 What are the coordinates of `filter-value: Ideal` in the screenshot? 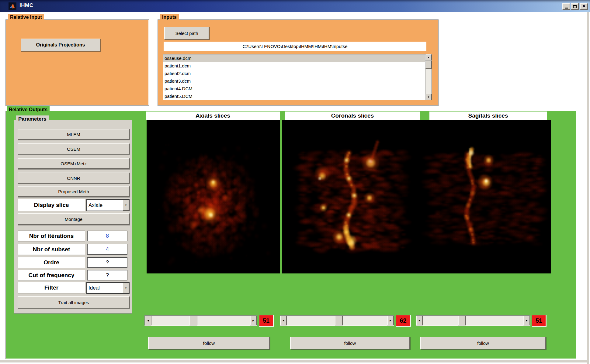 It's located at (105, 288).